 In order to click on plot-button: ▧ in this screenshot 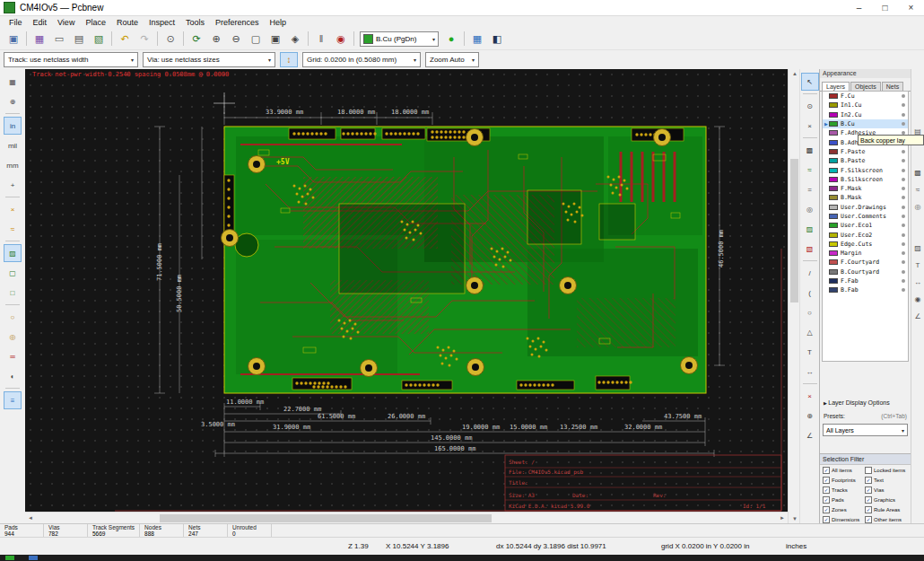, I will do `click(99, 39)`.